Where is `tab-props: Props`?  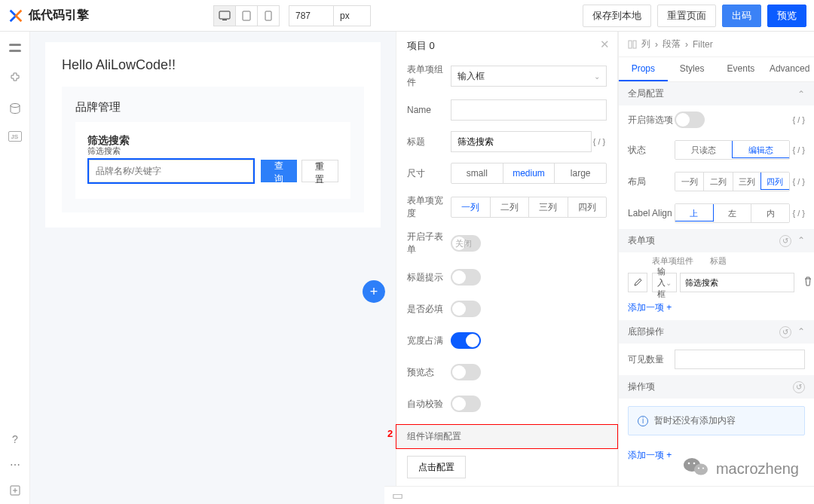 tab-props: Props is located at coordinates (644, 69).